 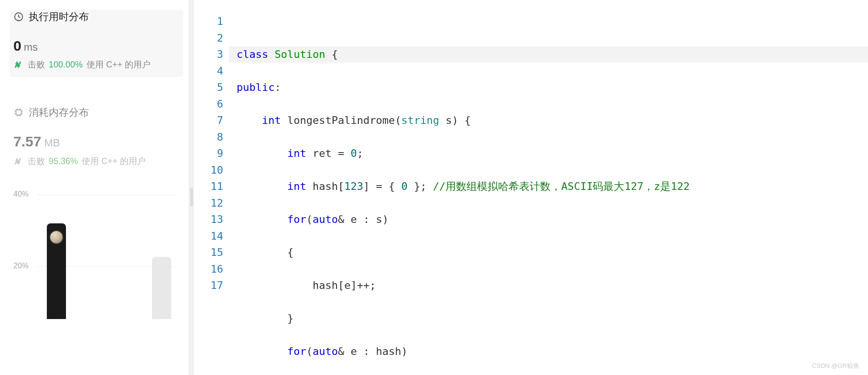 I want to click on runtime-title-text: 执行用时分布, so click(x=59, y=17).